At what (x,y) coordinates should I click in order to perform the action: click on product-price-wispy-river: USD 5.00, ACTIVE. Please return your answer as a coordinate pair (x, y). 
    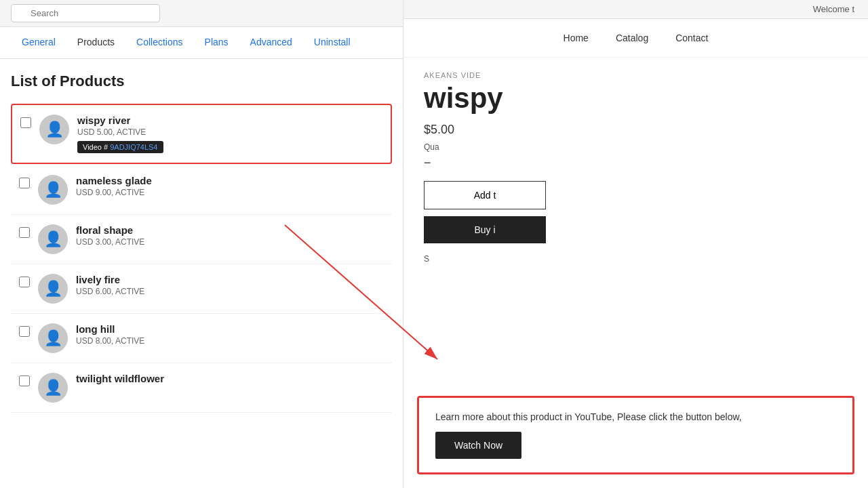
    Looking at the image, I should click on (230, 132).